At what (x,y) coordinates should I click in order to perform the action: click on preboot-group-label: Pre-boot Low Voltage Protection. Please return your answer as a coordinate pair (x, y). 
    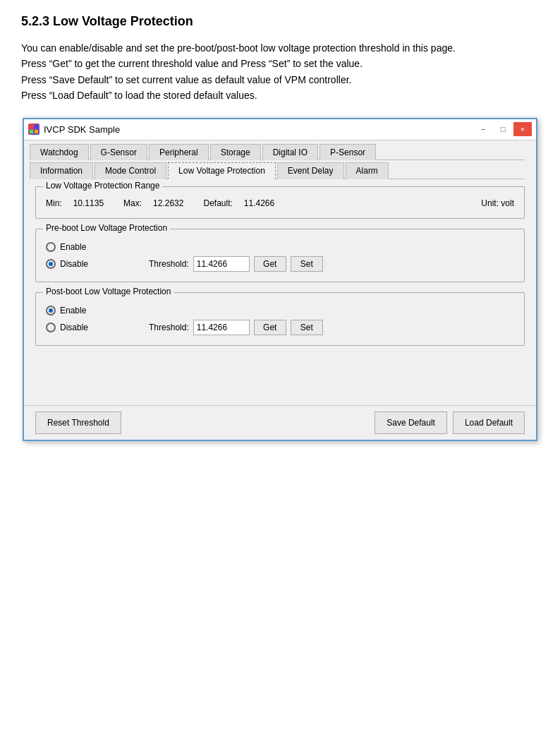
    Looking at the image, I should click on (106, 228).